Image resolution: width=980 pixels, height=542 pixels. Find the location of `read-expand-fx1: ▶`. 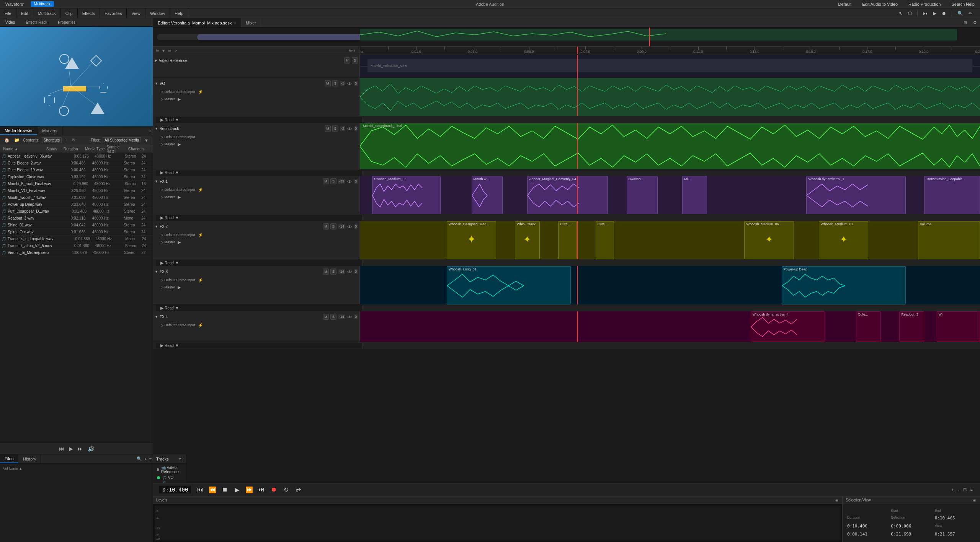

read-expand-fx1: ▶ is located at coordinates (162, 218).